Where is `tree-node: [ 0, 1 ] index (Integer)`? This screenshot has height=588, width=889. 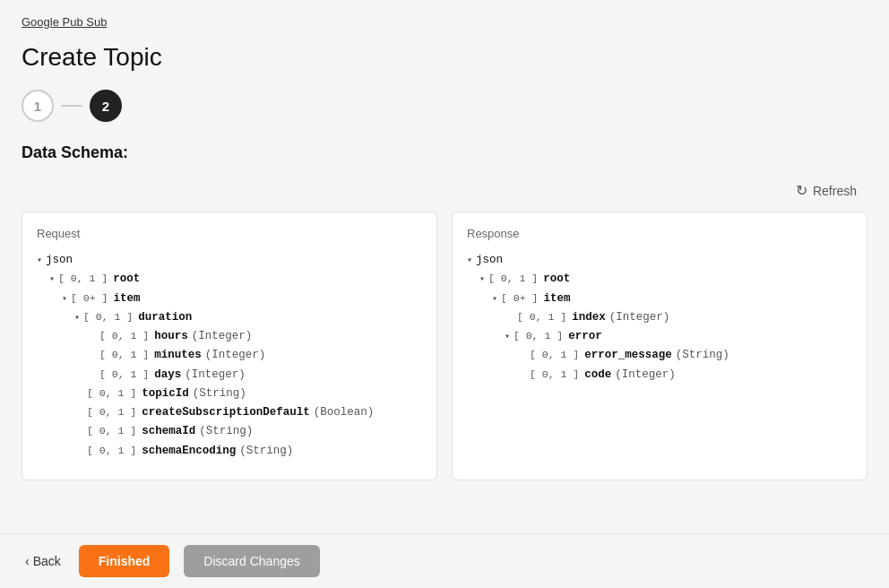
tree-node: [ 0, 1 ] index (Integer) is located at coordinates (660, 317).